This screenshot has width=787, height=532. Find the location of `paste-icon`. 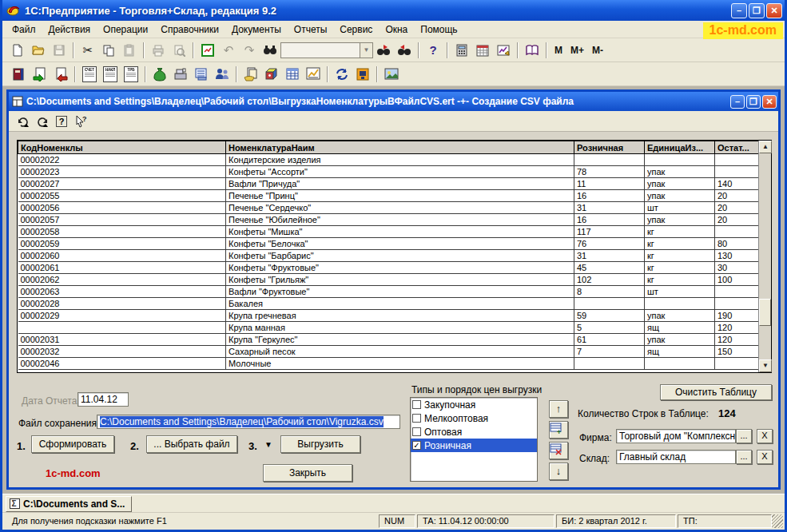

paste-icon is located at coordinates (129, 50).